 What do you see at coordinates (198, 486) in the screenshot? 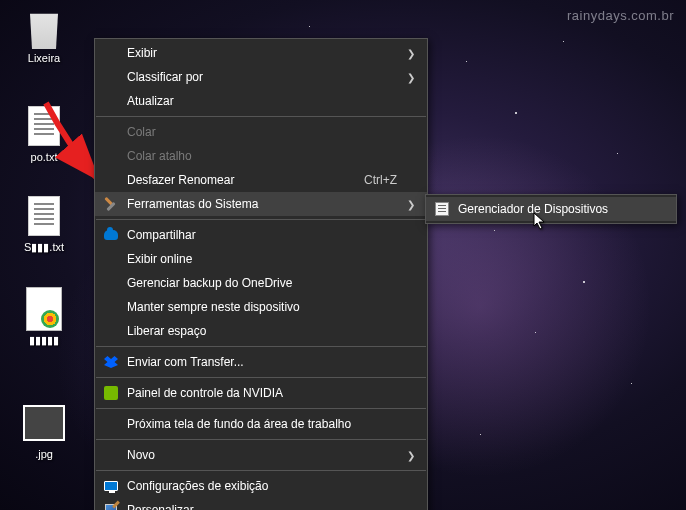
I see `menu-item-label: Configurações de exibição` at bounding box center [198, 486].